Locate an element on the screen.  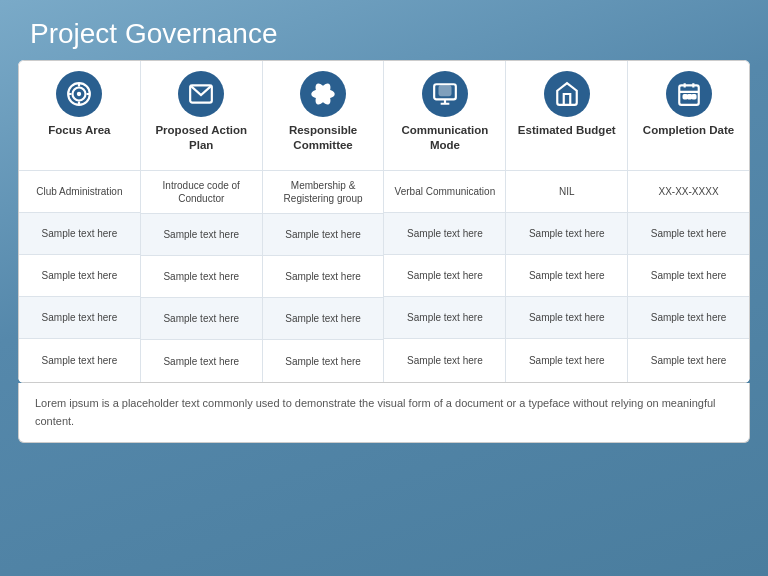
cell-responsible-committee-row-2: Sample text here is located at coordinates (324, 277).